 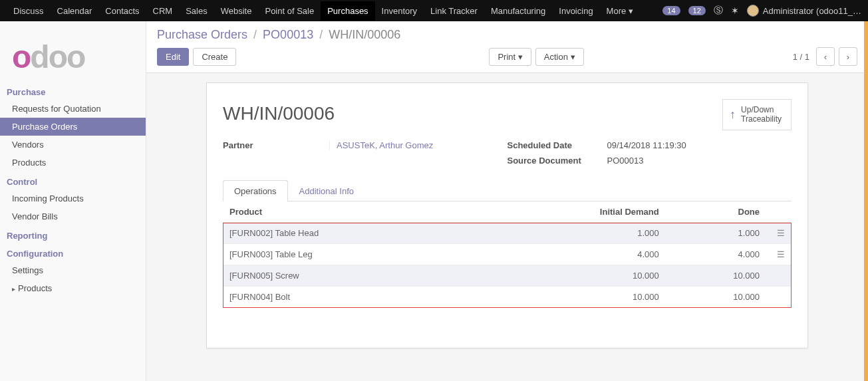 What do you see at coordinates (353, 297) in the screenshot?
I see `cell-product: [FURN004] Bolt` at bounding box center [353, 297].